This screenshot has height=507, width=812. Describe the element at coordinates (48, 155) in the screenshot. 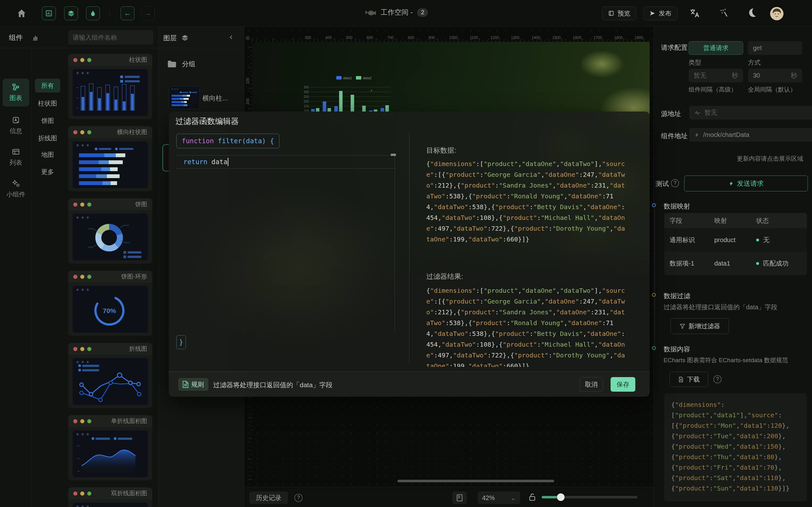

I see `category-map: 地图` at that location.